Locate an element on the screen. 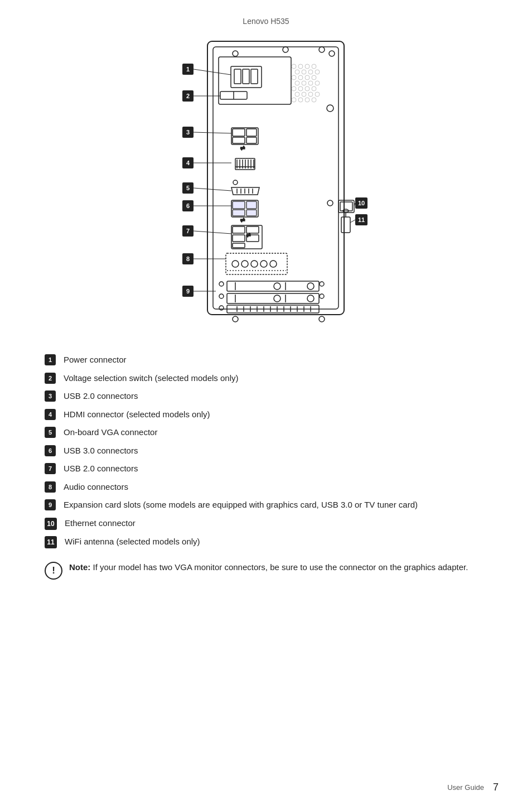 The width and height of the screenshot is (532, 810). svg-text: 9 is located at coordinates (188, 291).